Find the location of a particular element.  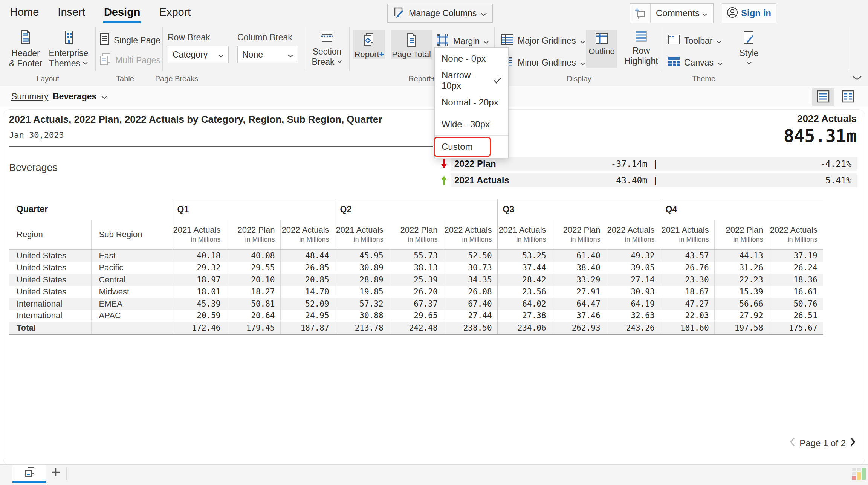

value-cell: 64.19 is located at coordinates (633, 304).